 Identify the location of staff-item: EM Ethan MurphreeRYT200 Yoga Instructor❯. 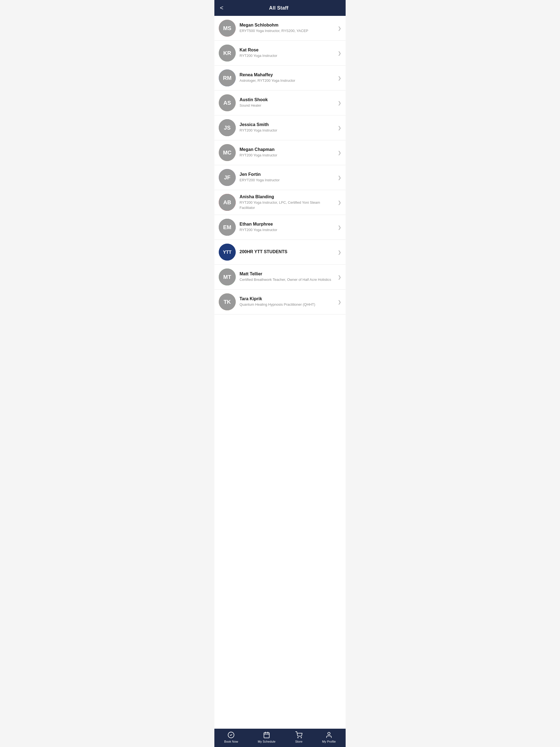
(280, 227).